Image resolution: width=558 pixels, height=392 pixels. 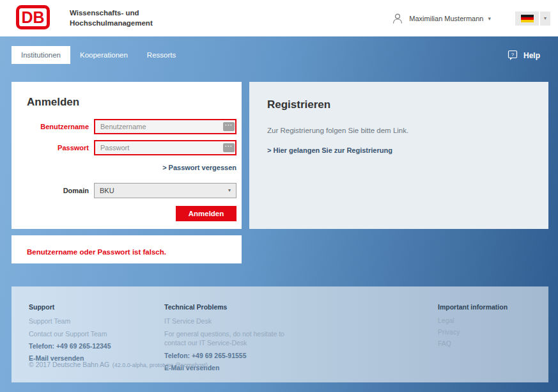 I want to click on important-heading: Important information, so click(x=493, y=307).